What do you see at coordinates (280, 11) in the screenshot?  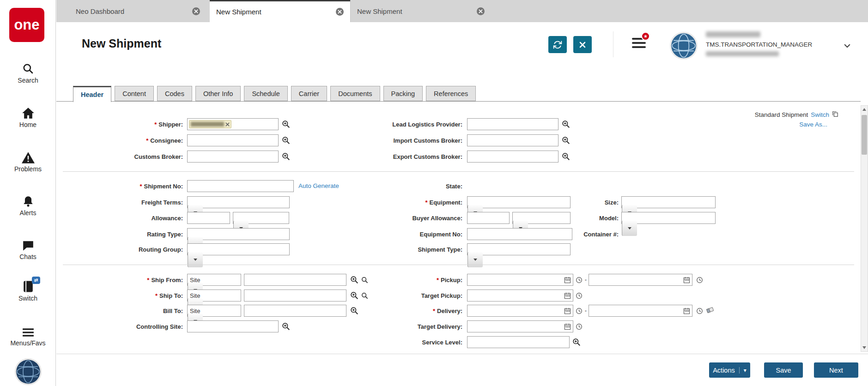 I see `window-tab-new-shipment-active: New Shipment` at bounding box center [280, 11].